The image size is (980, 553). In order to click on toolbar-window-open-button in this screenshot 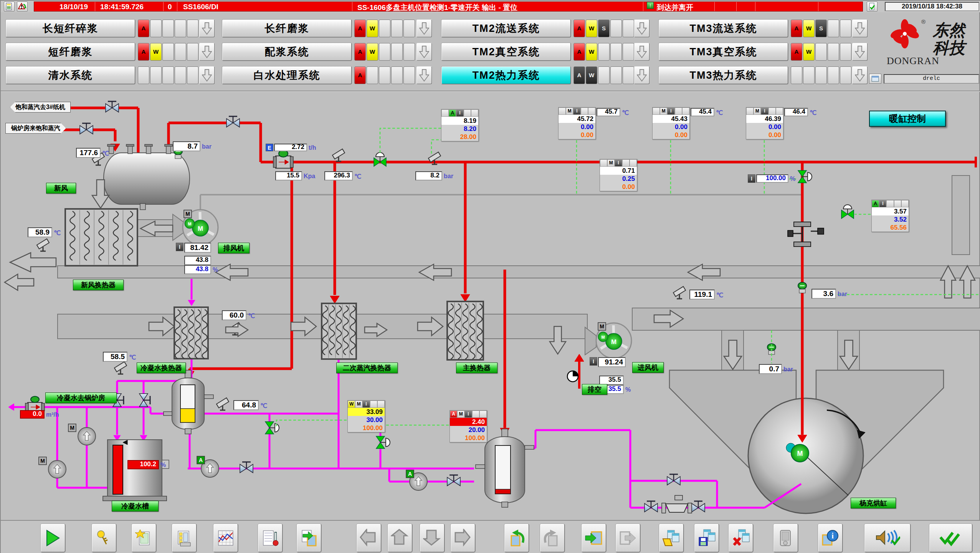, I will do `click(671, 538)`.